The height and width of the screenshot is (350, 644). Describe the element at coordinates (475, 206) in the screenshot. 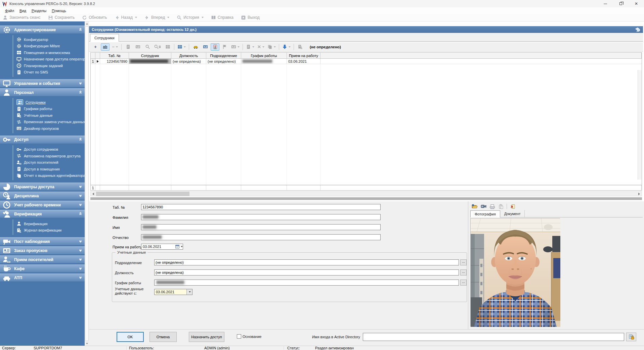

I see `load-photo-button` at that location.